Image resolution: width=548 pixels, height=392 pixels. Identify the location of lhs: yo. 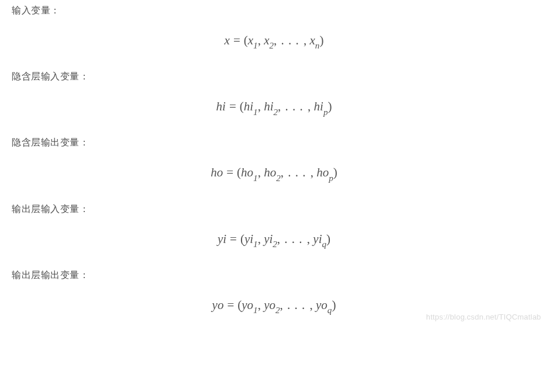
(218, 305).